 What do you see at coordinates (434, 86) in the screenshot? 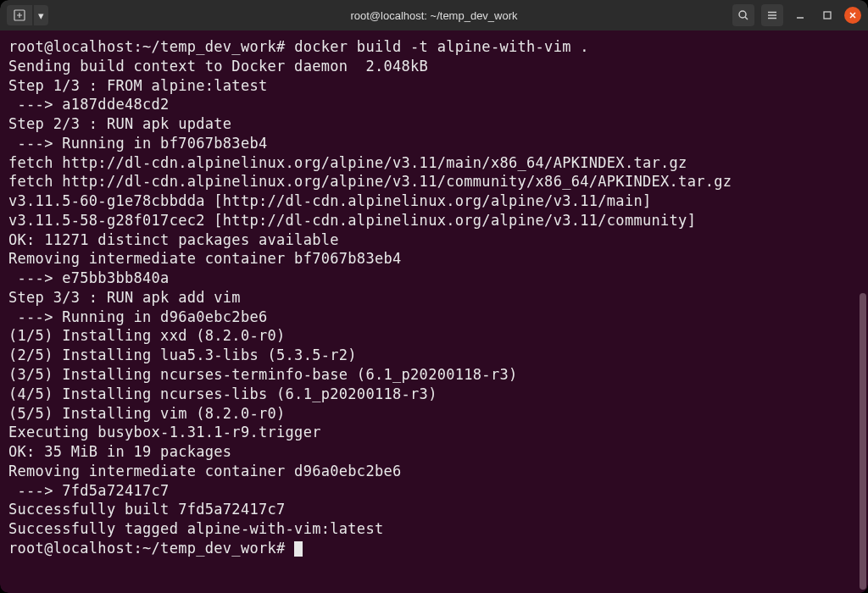
I see `output-line: Step 1/3 : FROM alpine:latest` at bounding box center [434, 86].